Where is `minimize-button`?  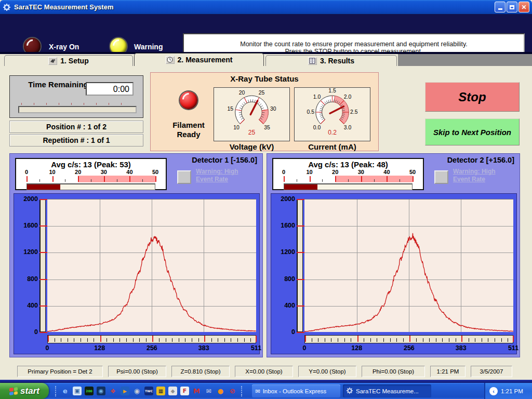
minimize-button is located at coordinates (500, 7).